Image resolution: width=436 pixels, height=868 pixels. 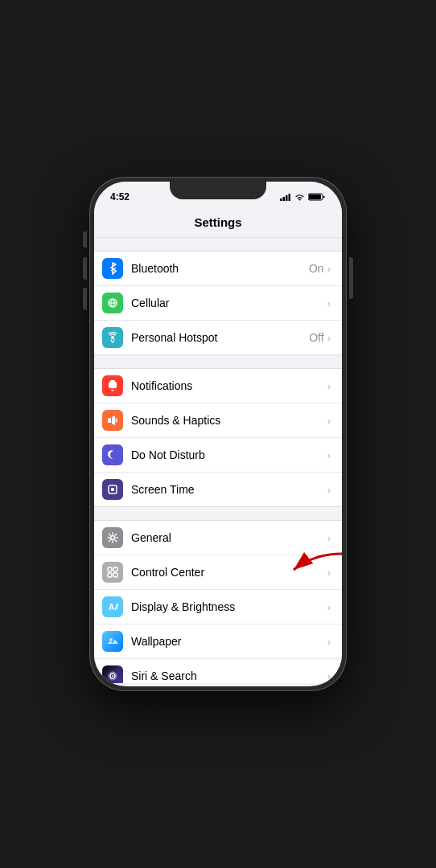 I want to click on hotspot-chevron: ›, so click(x=329, y=338).